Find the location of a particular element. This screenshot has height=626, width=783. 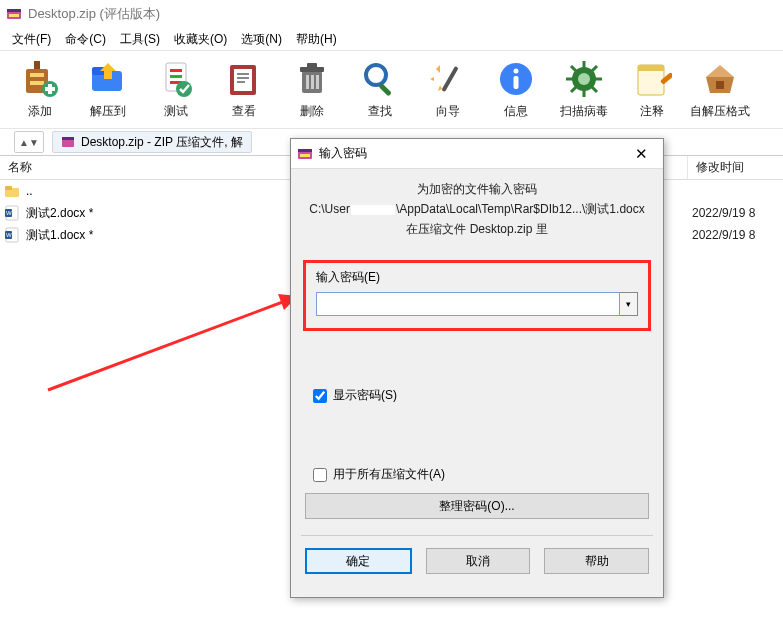

window-title: Desktop.zip (评估版本) is located at coordinates (94, 14).